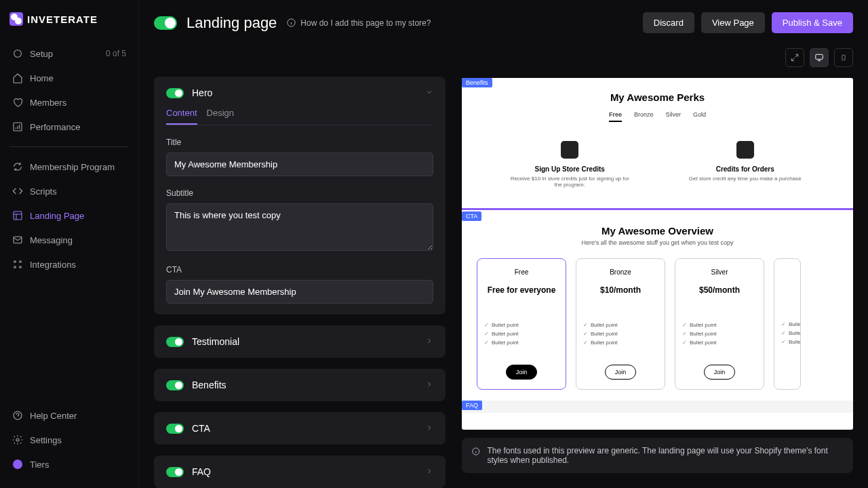 Image resolution: width=868 pixels, height=488 pixels. I want to click on refresh-icon, so click(18, 167).